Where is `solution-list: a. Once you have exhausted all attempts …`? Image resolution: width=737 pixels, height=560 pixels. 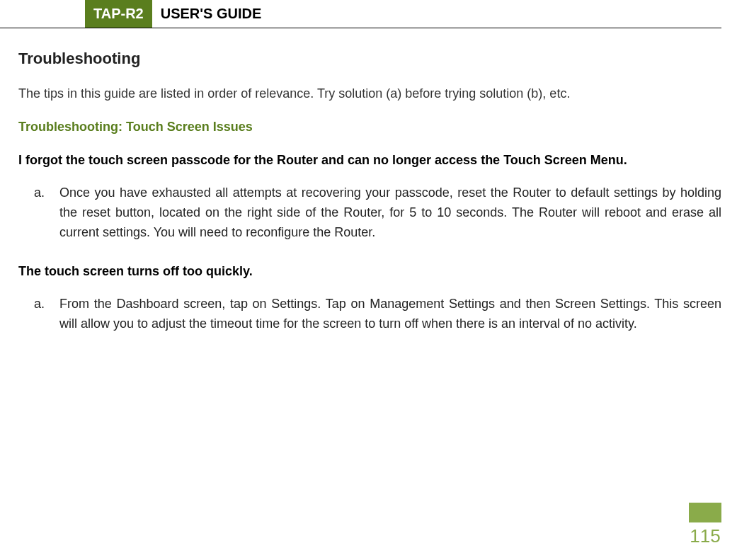
solution-list: a. Once you have exhausted all attempts … is located at coordinates (370, 213).